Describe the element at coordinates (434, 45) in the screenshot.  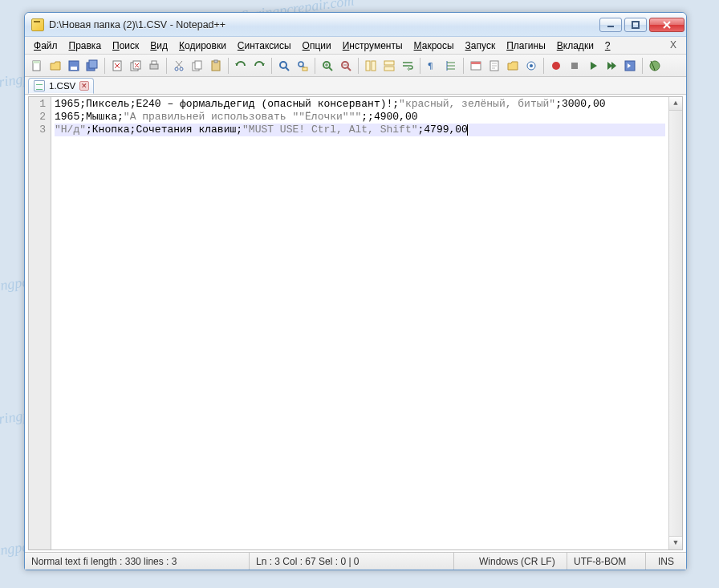
I see `menu-macro: Макросы` at that location.